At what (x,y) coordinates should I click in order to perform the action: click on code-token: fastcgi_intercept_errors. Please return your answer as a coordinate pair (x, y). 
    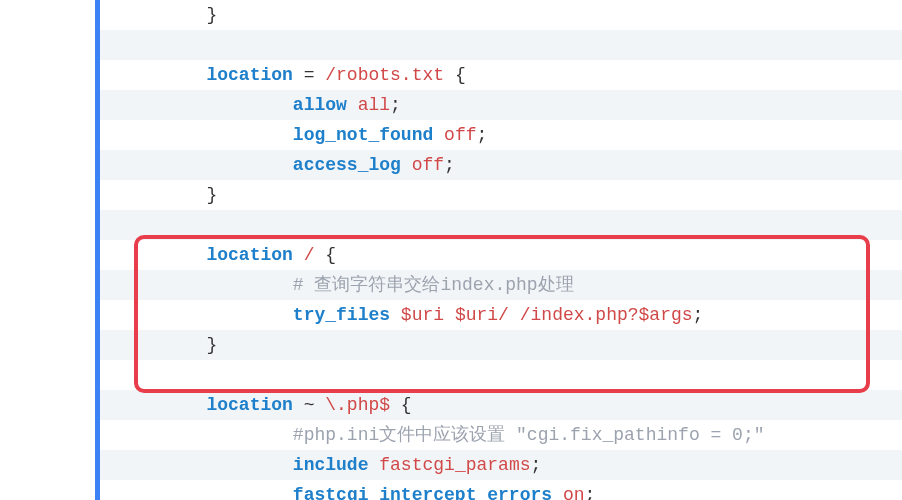
    Looking at the image, I should click on (422, 492).